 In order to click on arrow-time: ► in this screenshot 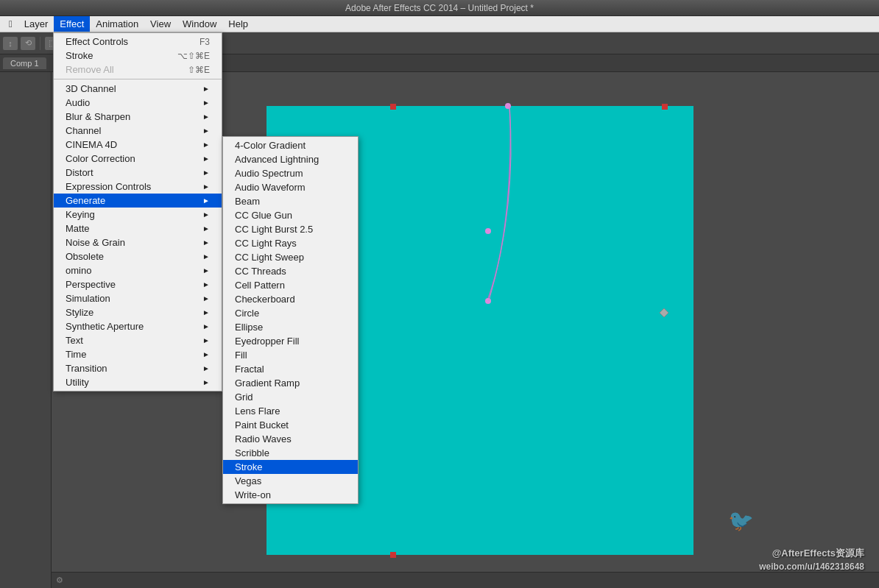, I will do `click(206, 355)`.